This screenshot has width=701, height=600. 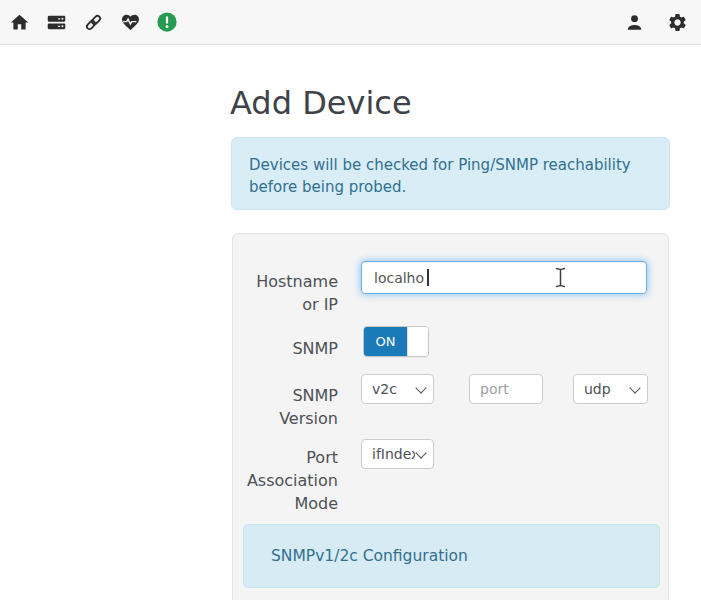 What do you see at coordinates (634, 22) in the screenshot?
I see `user-icon` at bounding box center [634, 22].